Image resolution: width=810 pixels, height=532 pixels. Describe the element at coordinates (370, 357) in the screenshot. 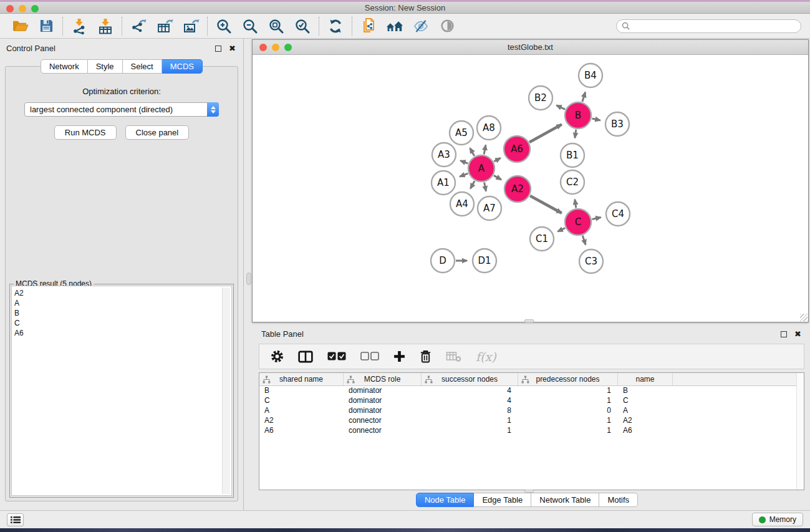

I see `deselect-all-button` at that location.